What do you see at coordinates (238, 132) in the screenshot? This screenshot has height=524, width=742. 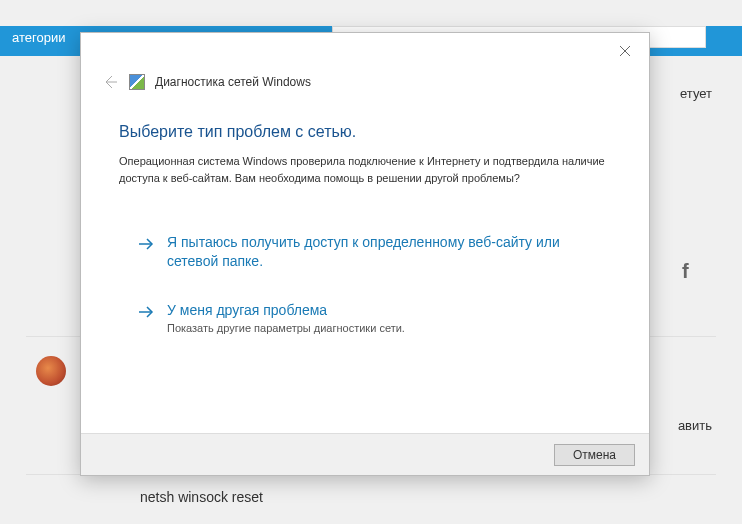 I see `dialog-heading: Выберите тип проблем с сетью.` at bounding box center [238, 132].